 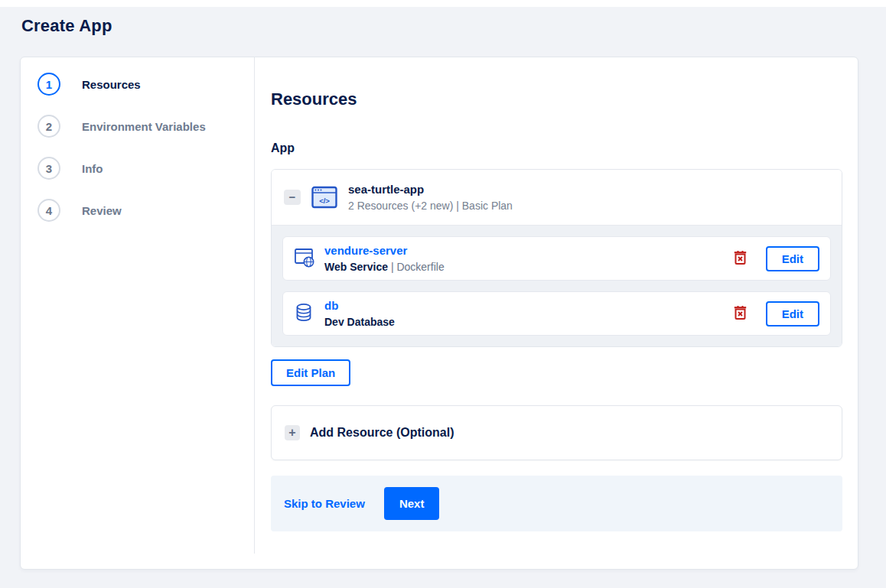 I want to click on edit-plan-button: Edit Plan, so click(x=311, y=373).